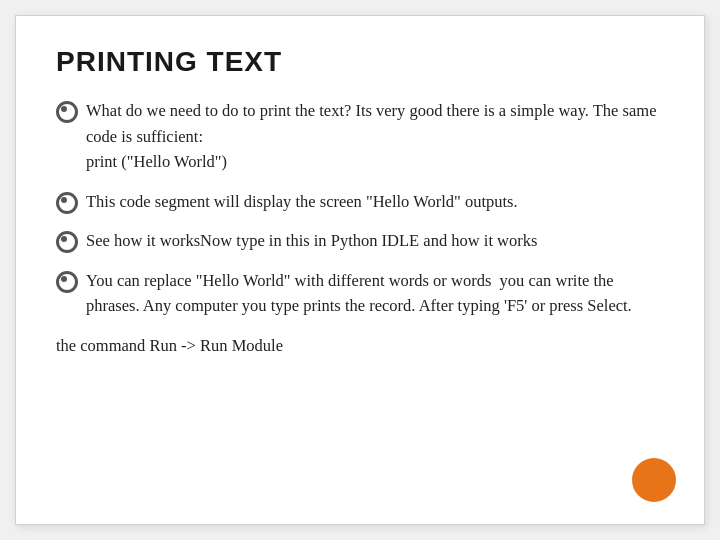  Describe the element at coordinates (654, 480) in the screenshot. I see `decorative-circle` at that location.